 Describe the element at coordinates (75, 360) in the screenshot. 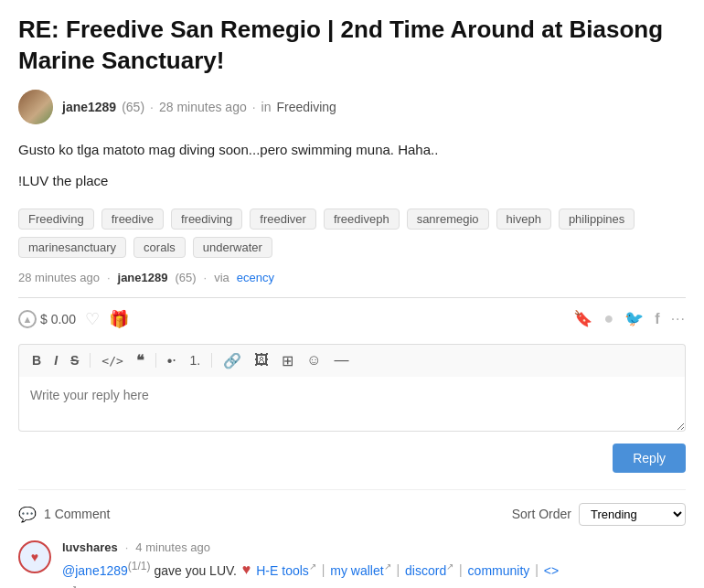

I see `toolbar-strikethrough: S` at that location.